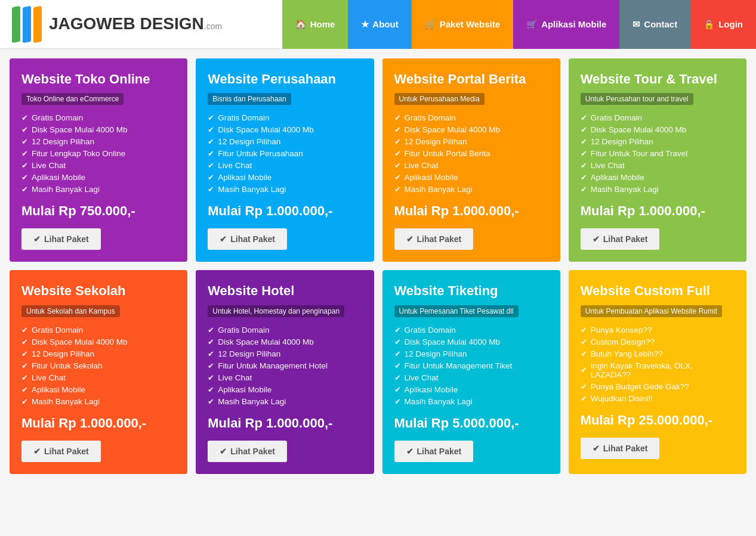 The height and width of the screenshot is (536, 756). I want to click on card-hotel: Website Hotel Untuk Hotel, Homestay dan …, so click(285, 372).